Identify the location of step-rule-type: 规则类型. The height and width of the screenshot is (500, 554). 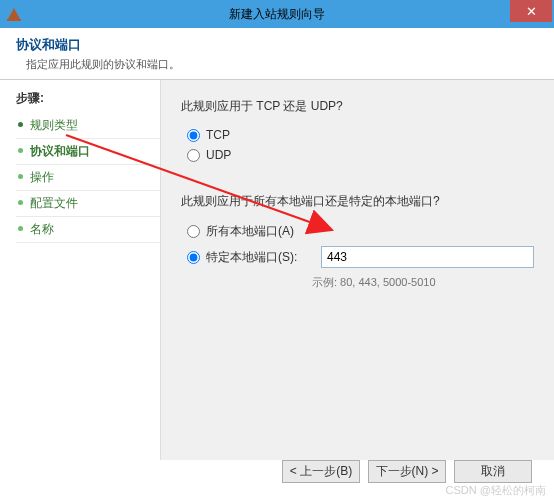
(88, 126).